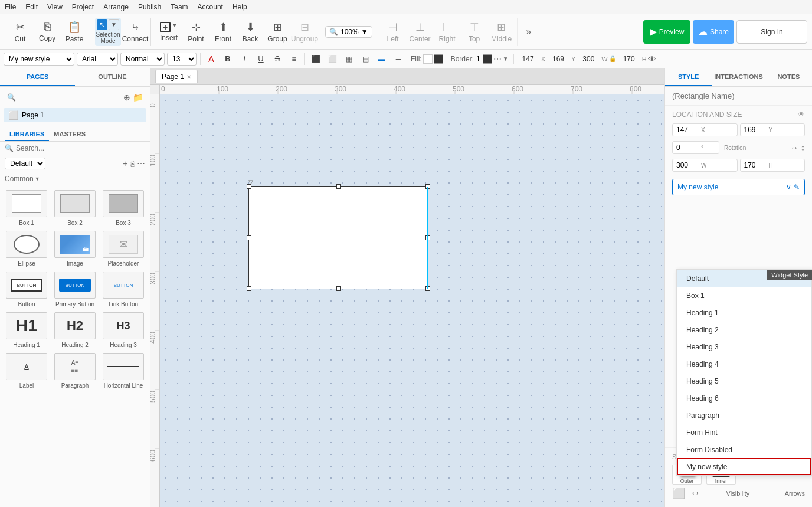 The width and height of the screenshot is (812, 507). Describe the element at coordinates (11, 7) in the screenshot. I see `menu-file: File` at that location.